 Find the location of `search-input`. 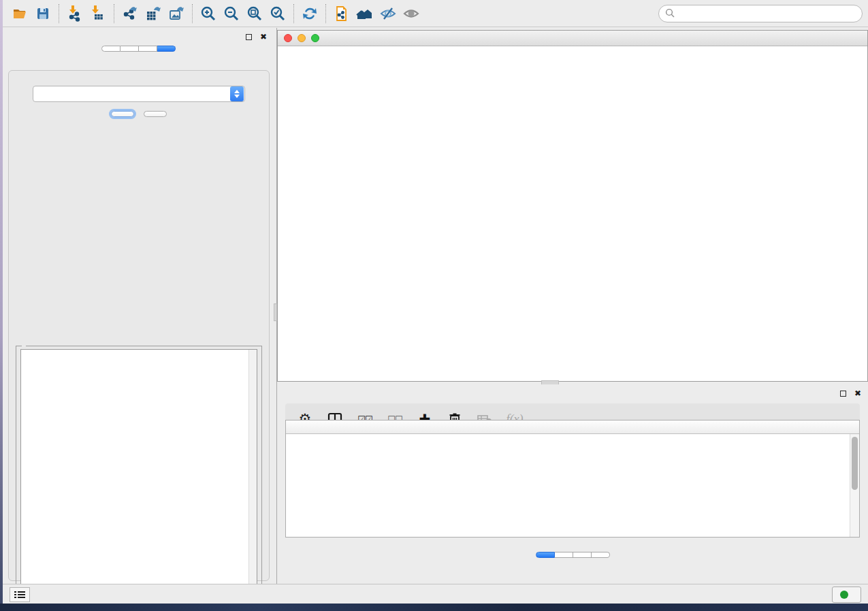

search-input is located at coordinates (765, 14).